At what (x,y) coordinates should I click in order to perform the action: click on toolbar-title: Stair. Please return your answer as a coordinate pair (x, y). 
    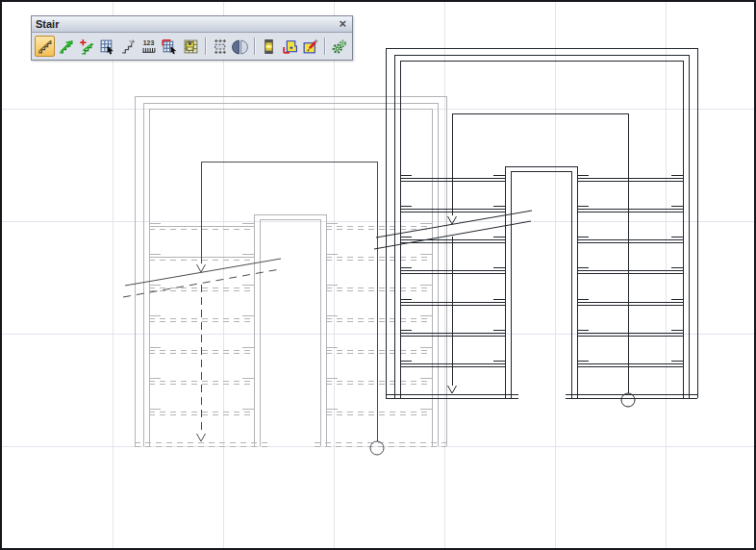
    Looking at the image, I should click on (187, 24).